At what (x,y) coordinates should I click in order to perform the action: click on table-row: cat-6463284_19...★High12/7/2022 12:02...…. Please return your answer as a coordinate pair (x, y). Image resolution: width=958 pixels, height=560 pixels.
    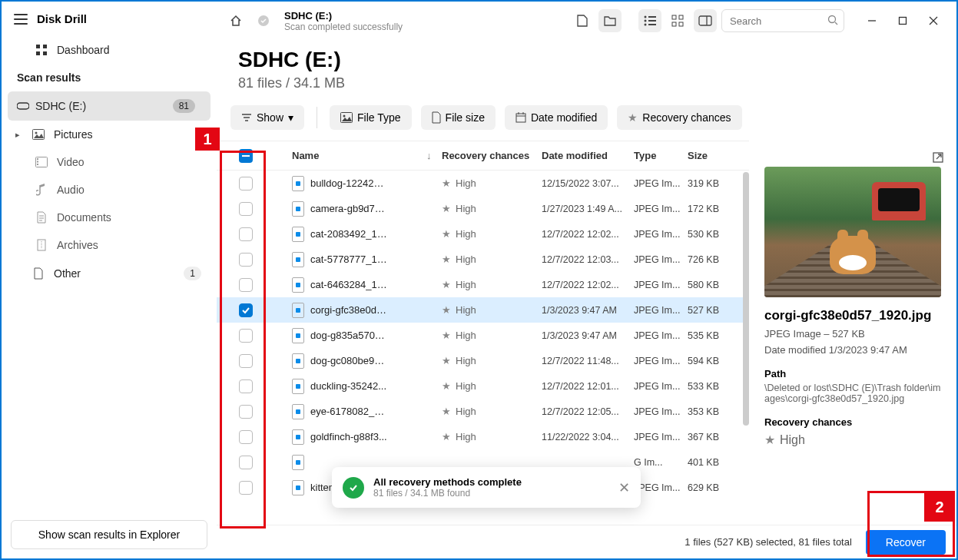
    Looking at the image, I should click on (482, 284).